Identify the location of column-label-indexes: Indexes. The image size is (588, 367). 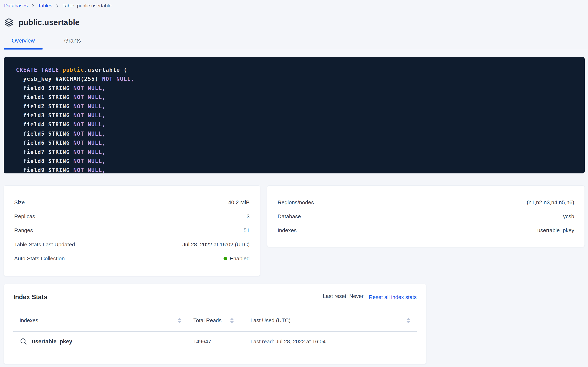
(29, 320).